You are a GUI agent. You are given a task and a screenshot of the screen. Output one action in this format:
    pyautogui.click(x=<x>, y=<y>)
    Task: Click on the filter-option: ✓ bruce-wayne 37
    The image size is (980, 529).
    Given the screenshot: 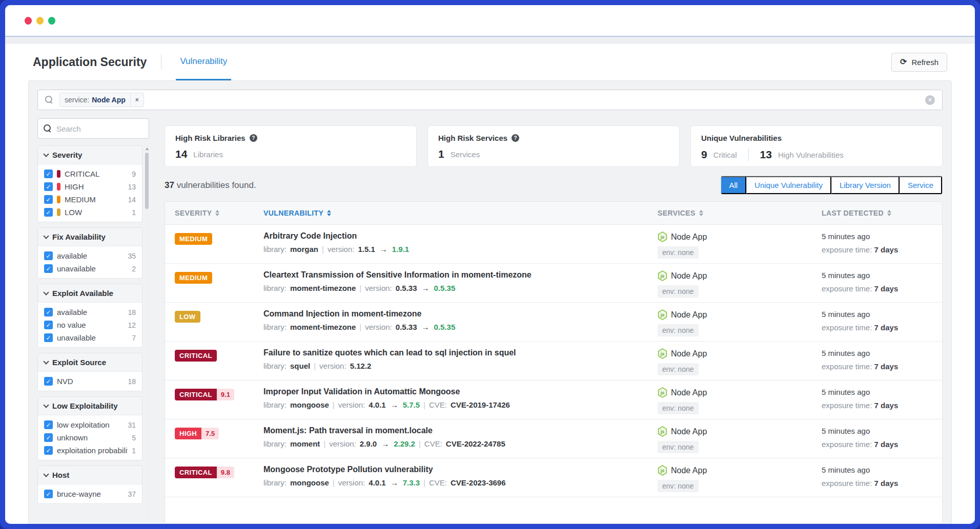 What is the action you would take?
    pyautogui.click(x=90, y=494)
    